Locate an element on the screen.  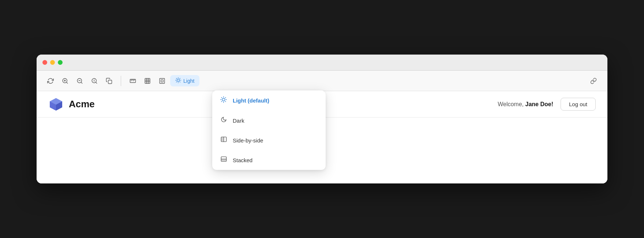
stacked-option-label: Stacked is located at coordinates (243, 160).